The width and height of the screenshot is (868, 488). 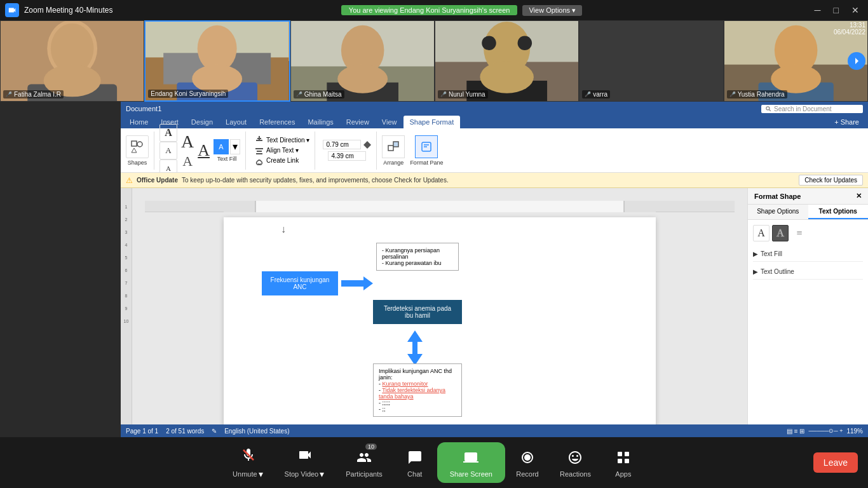 What do you see at coordinates (72, 61) in the screenshot?
I see `participant-thumb-1: 🎤 Fatiha Zalma I.R` at bounding box center [72, 61].